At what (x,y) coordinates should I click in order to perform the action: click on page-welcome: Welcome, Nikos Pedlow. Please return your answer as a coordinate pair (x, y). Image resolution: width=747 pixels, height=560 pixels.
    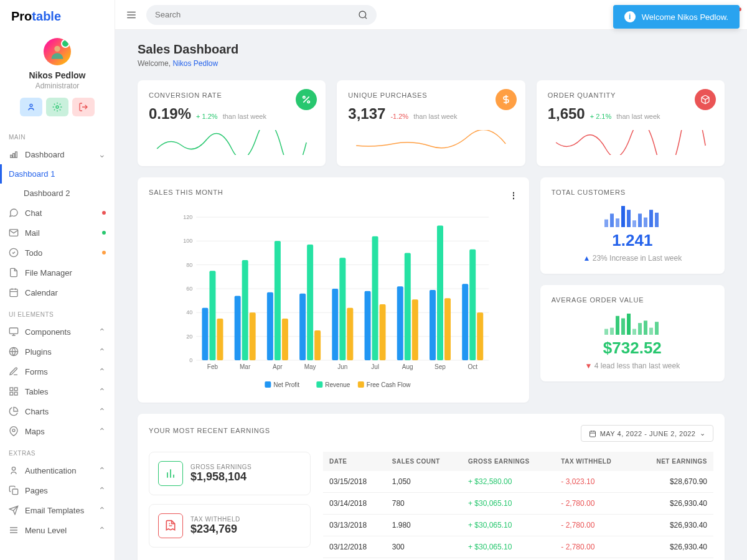
    Looking at the image, I should click on (431, 63).